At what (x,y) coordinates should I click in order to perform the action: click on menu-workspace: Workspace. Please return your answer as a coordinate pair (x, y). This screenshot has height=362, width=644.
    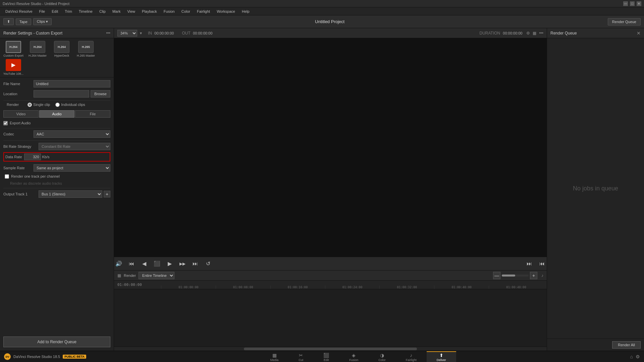
    Looking at the image, I should click on (226, 11).